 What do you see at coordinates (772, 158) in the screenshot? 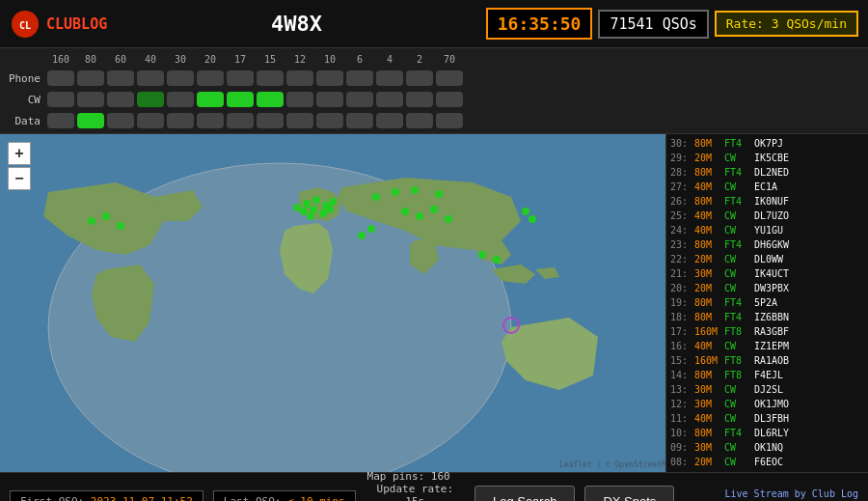
I see `log-call: IK5CBE` at bounding box center [772, 158].